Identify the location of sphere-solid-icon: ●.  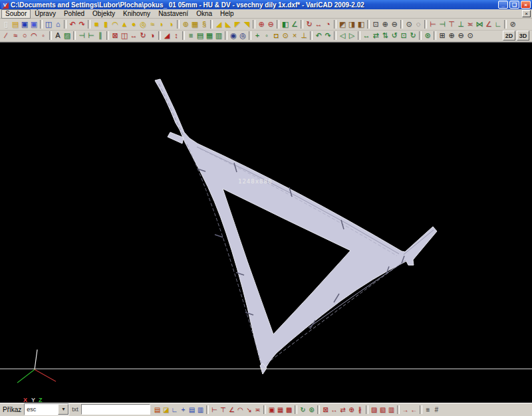
(134, 24).